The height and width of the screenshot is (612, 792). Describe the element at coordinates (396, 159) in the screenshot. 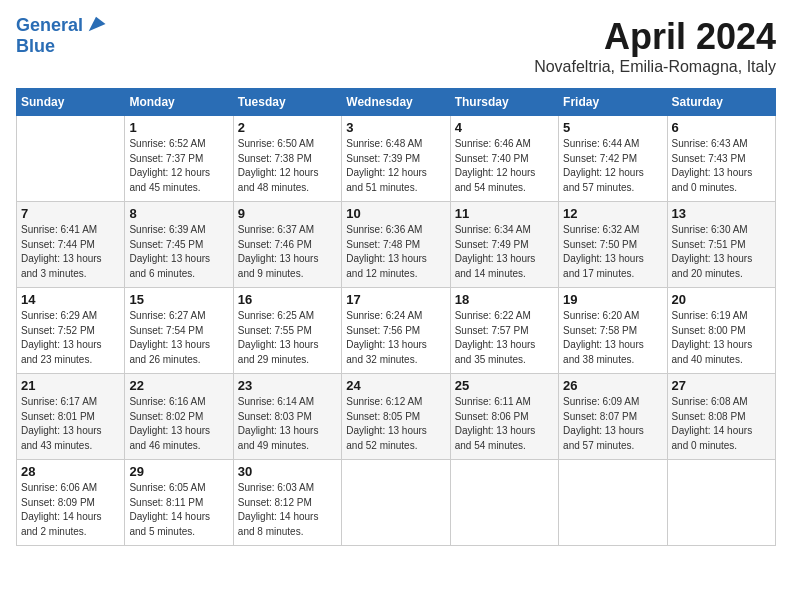

I see `calendar-cell: 3Sunrise: 6:48 AM Sunset: 7:39 PM Daylig…` at that location.